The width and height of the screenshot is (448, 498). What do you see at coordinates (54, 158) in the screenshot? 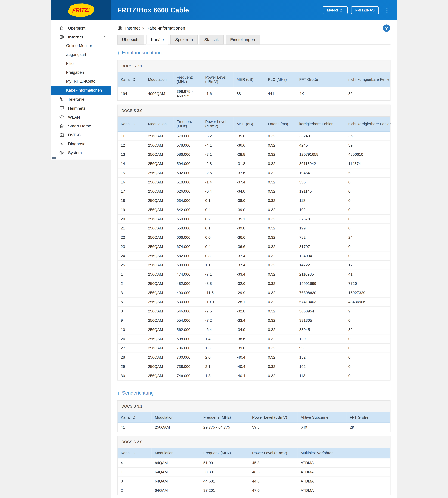
I see `sidebar-scrollbar-thumb` at bounding box center [54, 158].